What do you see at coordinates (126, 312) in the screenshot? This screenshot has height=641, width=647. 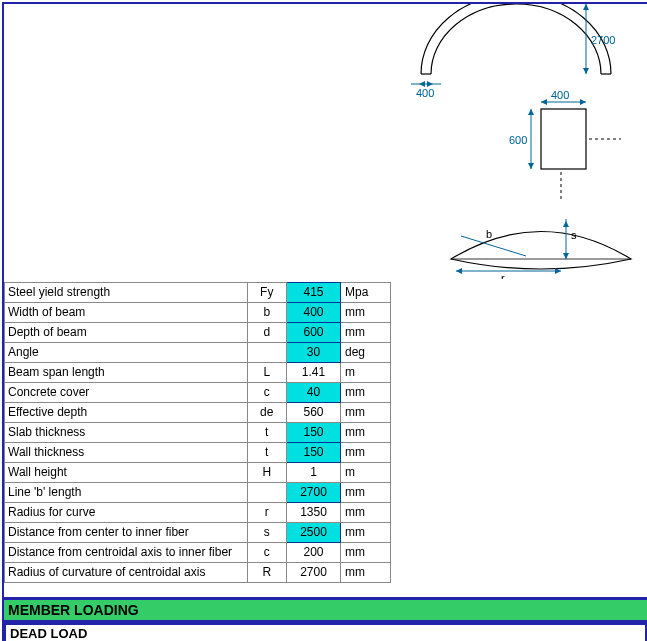 I see `prop-label: Width of beam` at bounding box center [126, 312].